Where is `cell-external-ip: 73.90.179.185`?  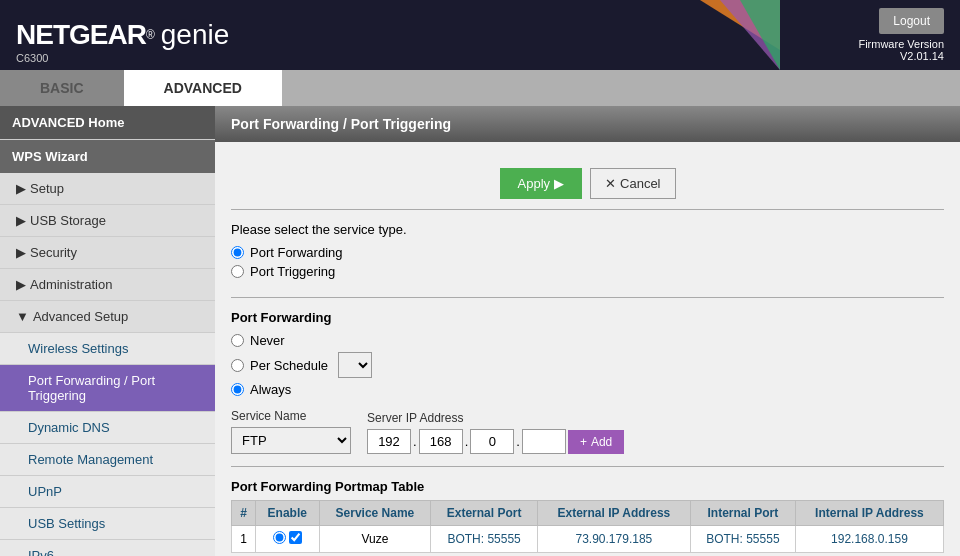
cell-external-ip: 73.90.179.185 is located at coordinates (614, 540).